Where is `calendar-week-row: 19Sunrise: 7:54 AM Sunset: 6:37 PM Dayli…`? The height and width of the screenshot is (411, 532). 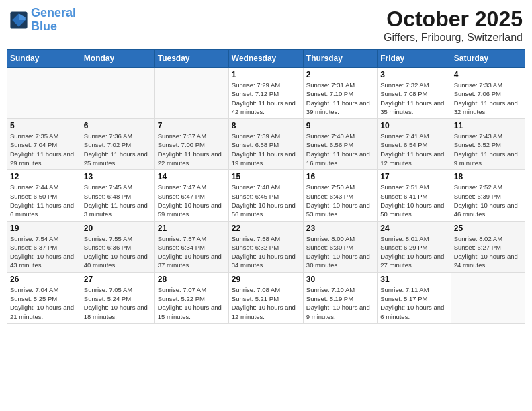
calendar-week-row: 19Sunrise: 7:54 AM Sunset: 6:37 PM Dayli… is located at coordinates (266, 246).